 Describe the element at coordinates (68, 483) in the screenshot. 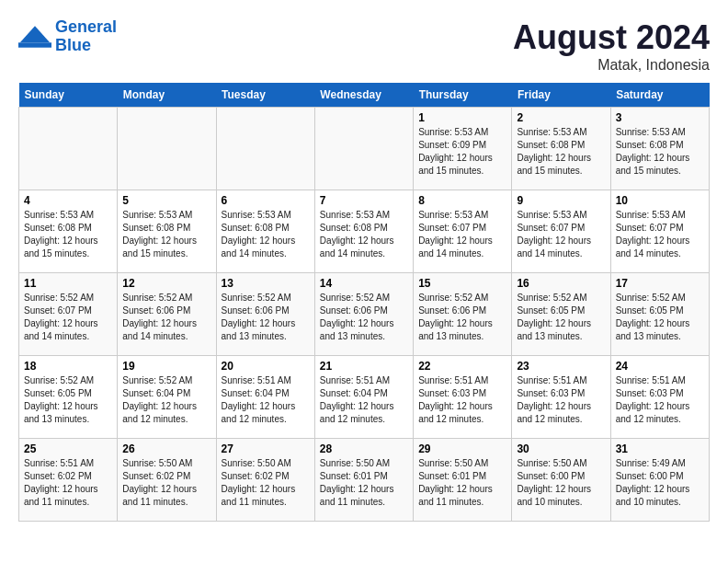

I see `day-info: Sunrise: 5:51 AM Sunset: 6:02 PM Dayligh…` at that location.